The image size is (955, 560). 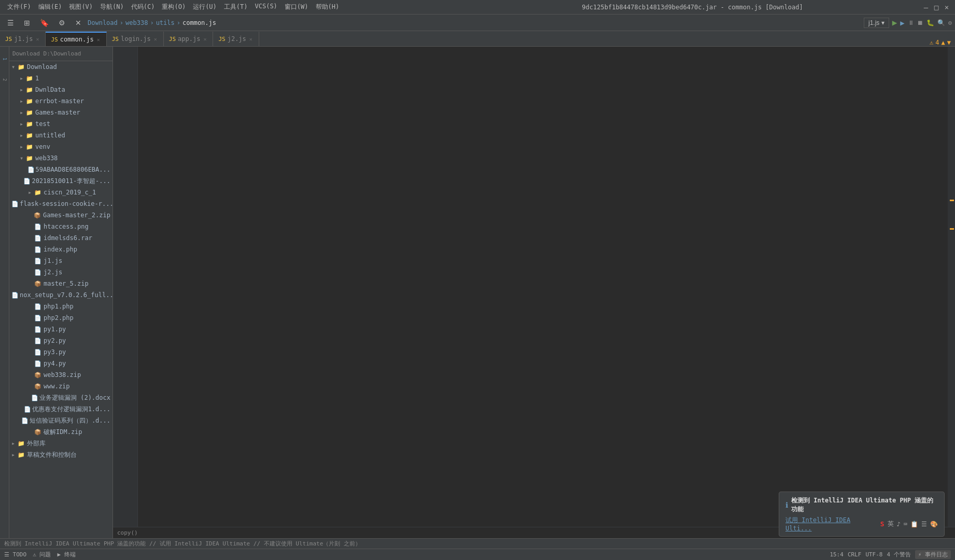 What do you see at coordinates (61, 192) in the screenshot?
I see `sidebar-item-cisco: ▸📁ciscn_2019_c_1` at bounding box center [61, 192].